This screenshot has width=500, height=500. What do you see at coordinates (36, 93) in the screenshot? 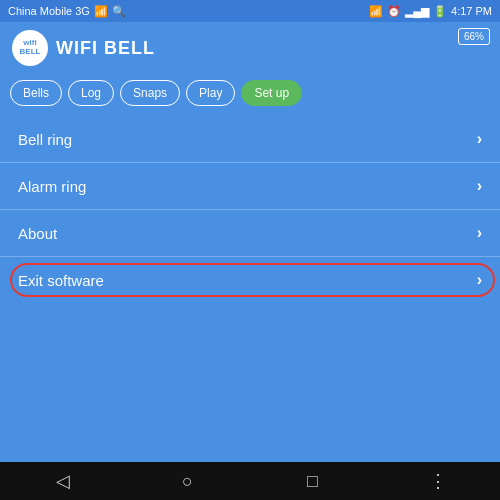
I see `tab-bells: Bells` at bounding box center [36, 93].